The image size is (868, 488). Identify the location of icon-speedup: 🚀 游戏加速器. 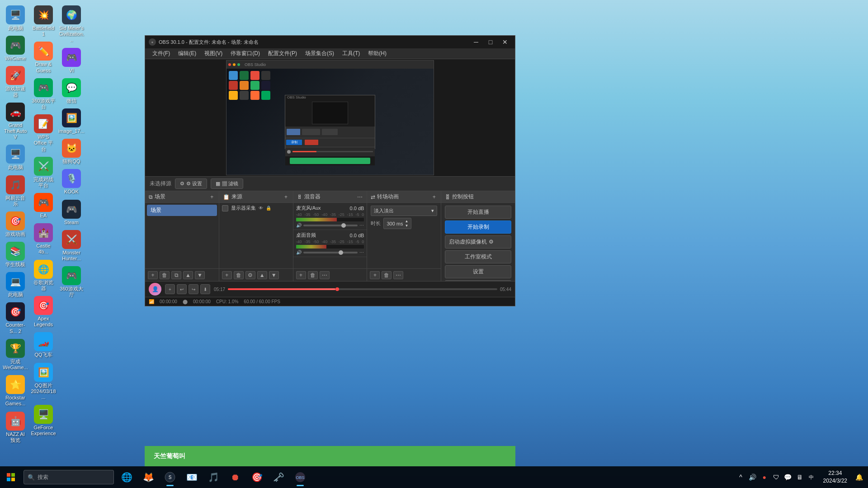
(15, 82).